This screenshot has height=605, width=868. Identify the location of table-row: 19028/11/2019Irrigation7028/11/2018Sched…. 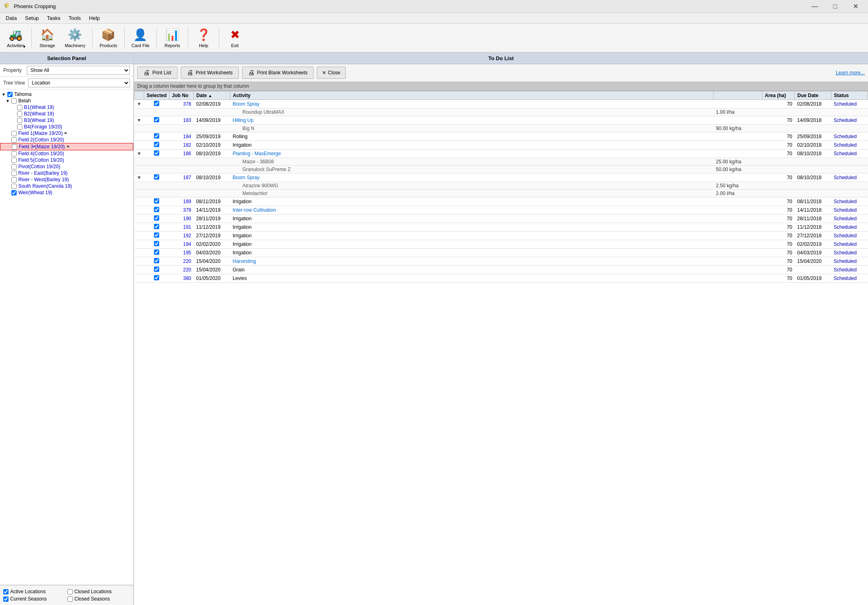
(501, 219).